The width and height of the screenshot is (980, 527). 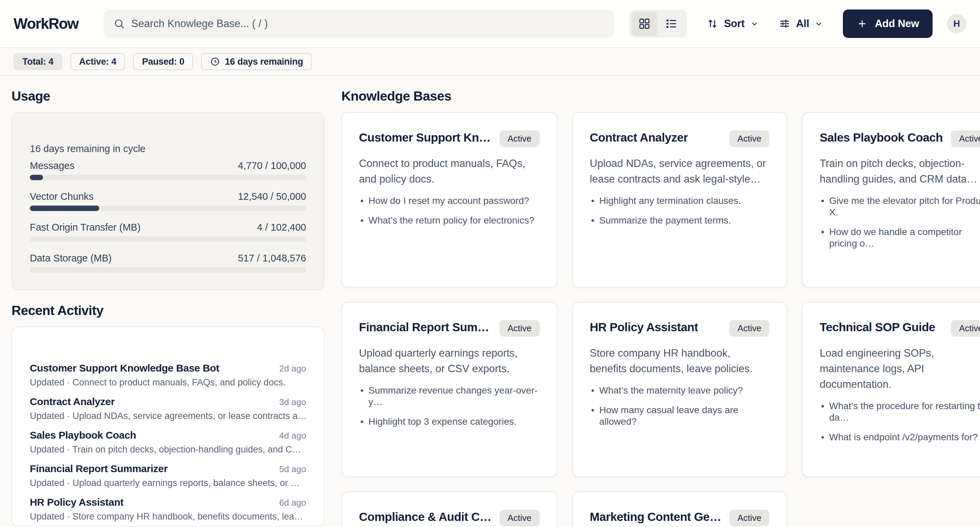 What do you see at coordinates (293, 402) in the screenshot?
I see `activity-time: 3d ago` at bounding box center [293, 402].